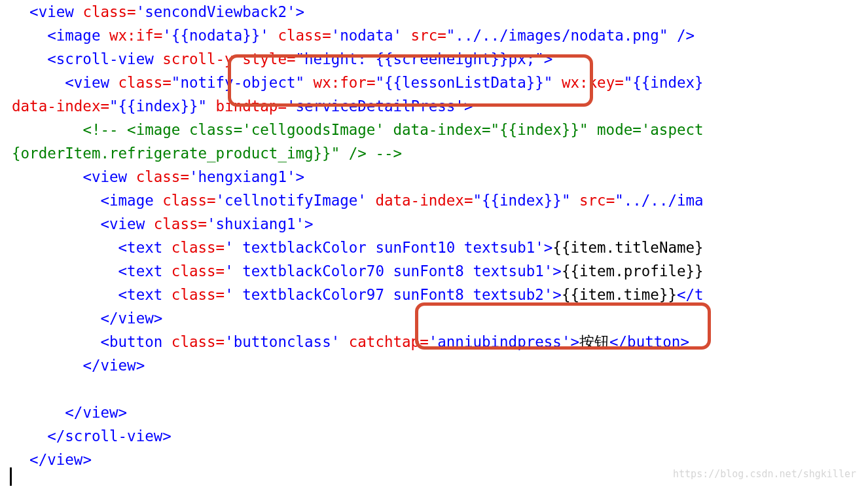  I want to click on watermark: https://blog.csdn.net/shgkiller, so click(765, 474).